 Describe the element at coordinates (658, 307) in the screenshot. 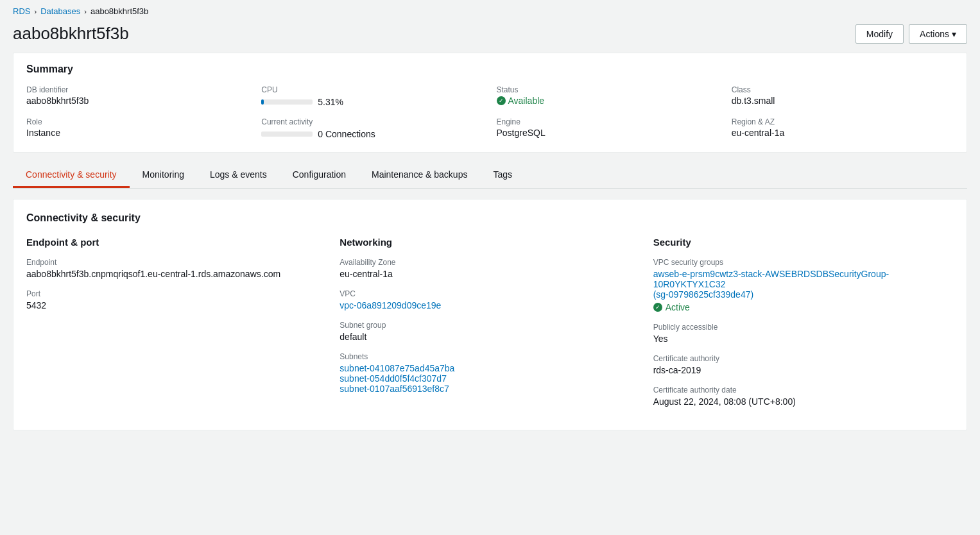

I see `active-icon` at that location.